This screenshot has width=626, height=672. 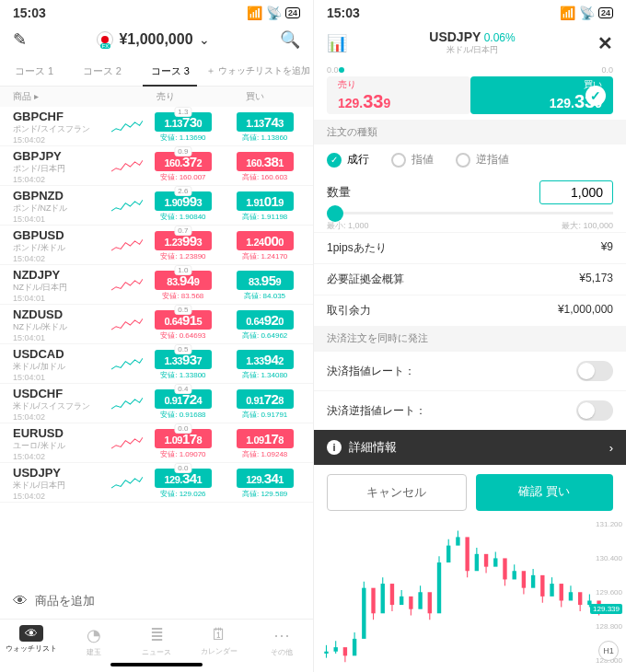 What do you see at coordinates (63, 219) in the screenshot?
I see `instrument-time: 15:04:01` at bounding box center [63, 219].